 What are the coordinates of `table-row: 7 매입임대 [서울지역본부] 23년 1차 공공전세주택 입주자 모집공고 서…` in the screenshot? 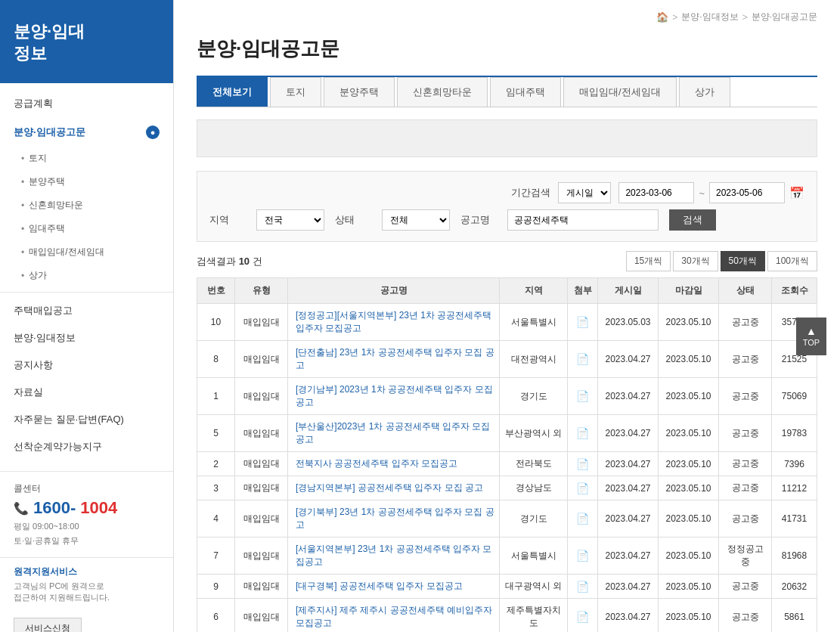 It's located at (507, 556).